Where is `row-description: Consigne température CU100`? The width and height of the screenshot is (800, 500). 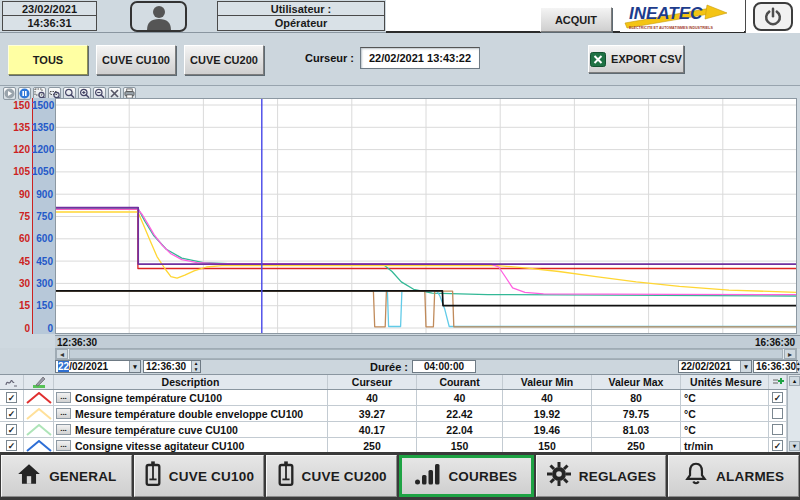
row-description: Consigne température CU100 is located at coordinates (138, 398).